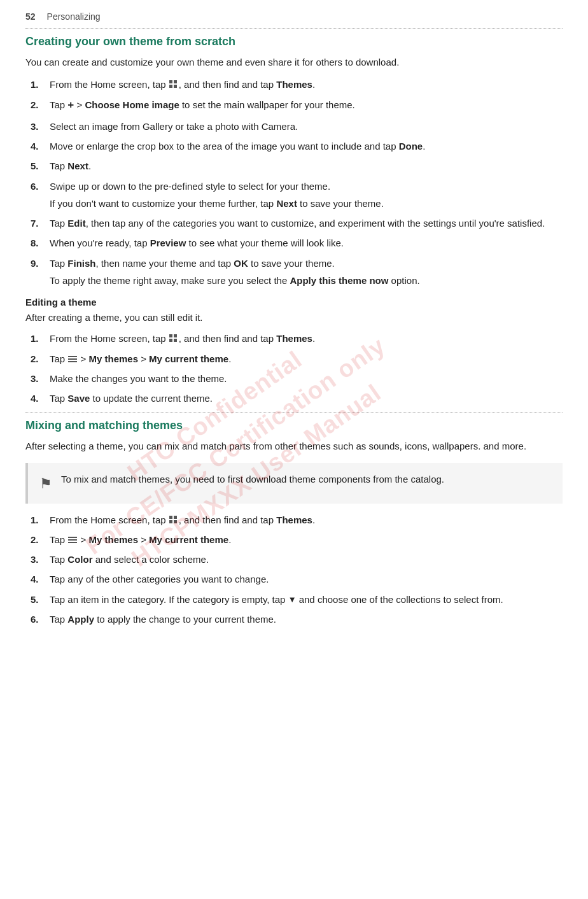 Image resolution: width=588 pixels, height=899 pixels. Describe the element at coordinates (306, 579) in the screenshot. I see `mix-step-content-4: Tap any of the other categories you want…` at that location.